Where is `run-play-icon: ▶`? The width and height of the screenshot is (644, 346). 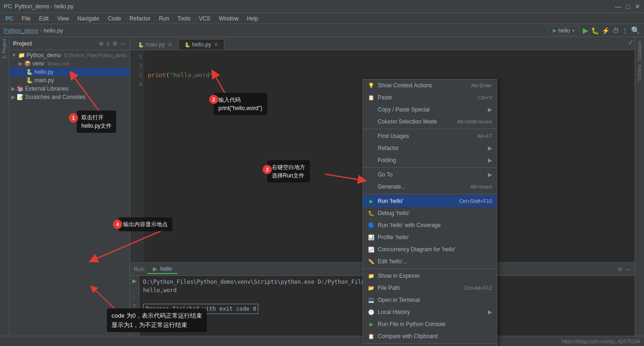 run-play-icon: ▶ is located at coordinates (135, 281).